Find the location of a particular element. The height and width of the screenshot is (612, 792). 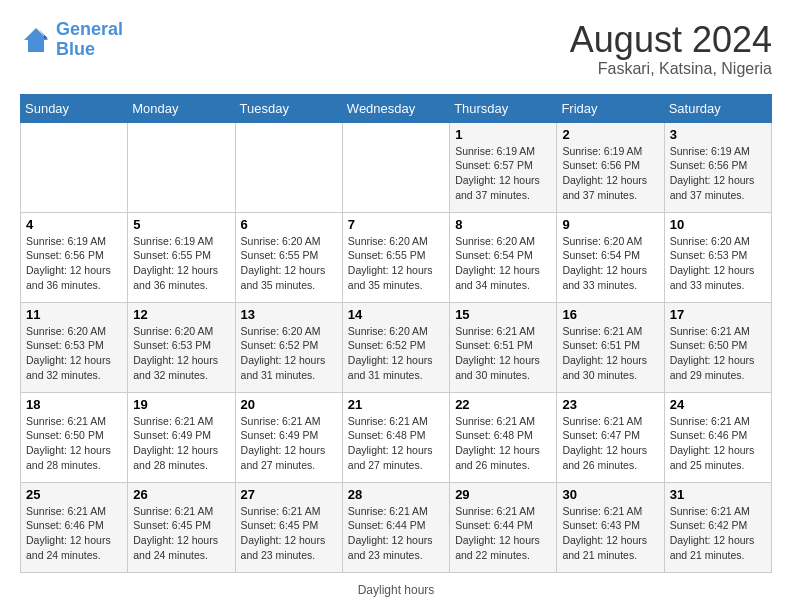

day-number: 29 is located at coordinates (503, 494).